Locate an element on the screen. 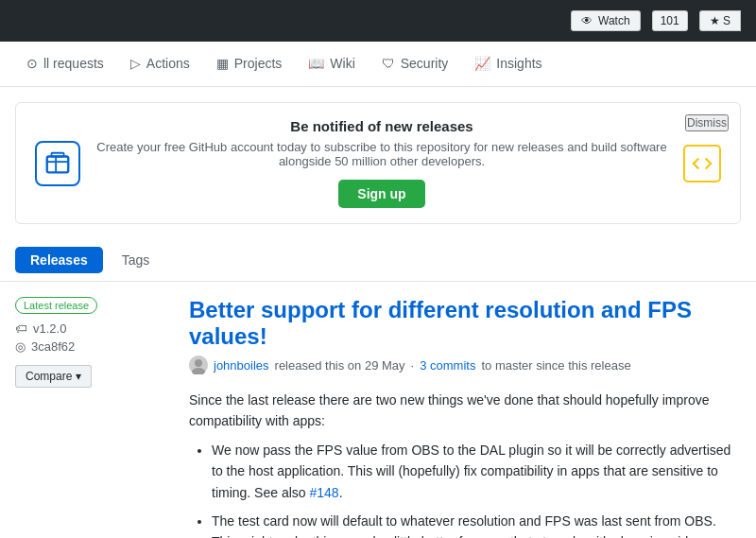 This screenshot has width=756, height=538. releases-tabs: Releases Tags is located at coordinates (378, 261).